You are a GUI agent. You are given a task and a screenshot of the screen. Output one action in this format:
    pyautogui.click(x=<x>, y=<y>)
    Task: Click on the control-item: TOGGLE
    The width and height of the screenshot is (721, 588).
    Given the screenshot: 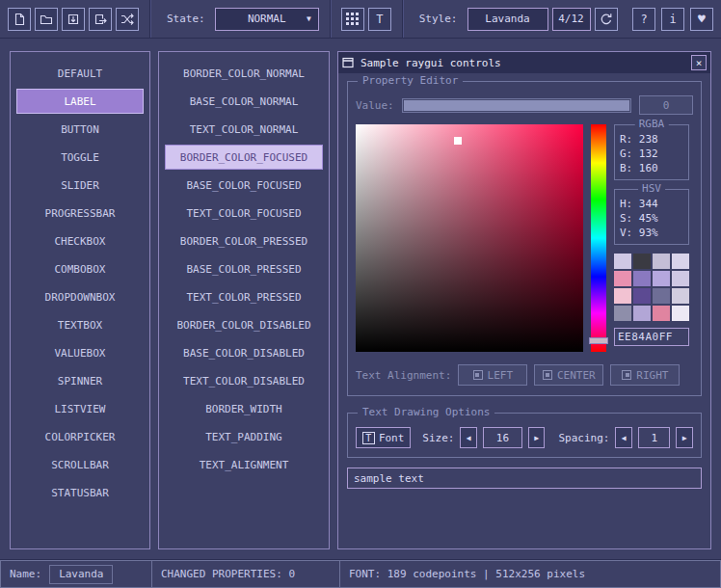 What is the action you would take?
    pyautogui.click(x=80, y=157)
    